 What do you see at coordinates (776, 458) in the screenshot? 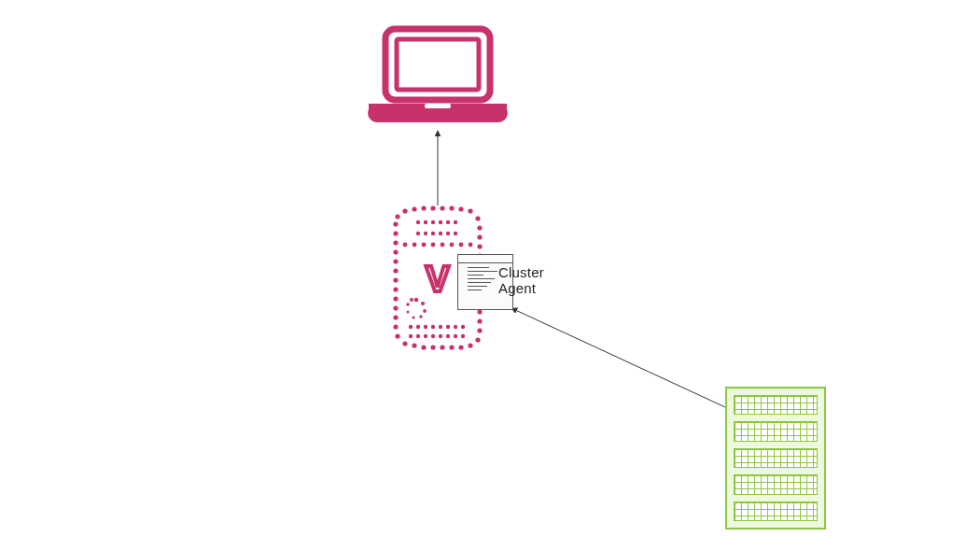
I see `server-rack-icon` at bounding box center [776, 458].